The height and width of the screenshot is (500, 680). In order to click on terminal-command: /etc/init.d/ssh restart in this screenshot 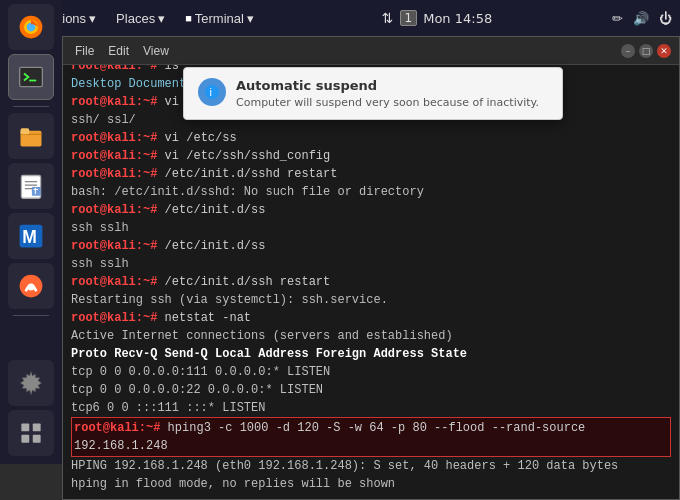, I will do `click(244, 282)`.